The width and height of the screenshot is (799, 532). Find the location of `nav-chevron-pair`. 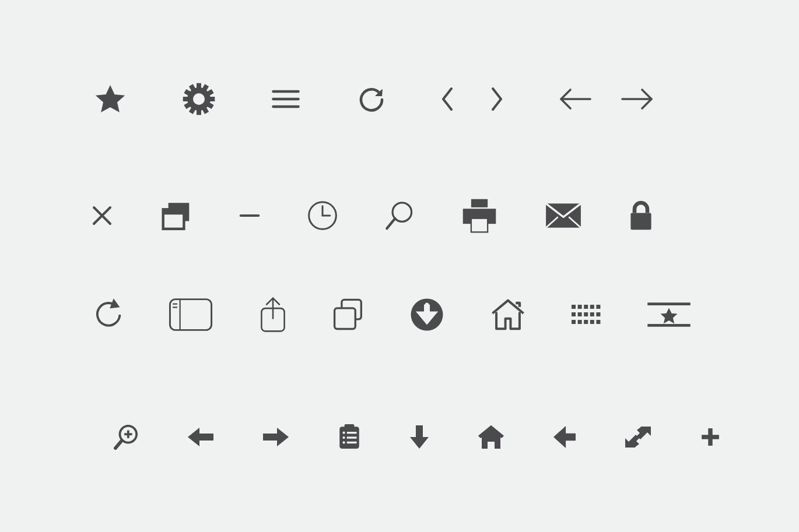

nav-chevron-pair is located at coordinates (472, 99).